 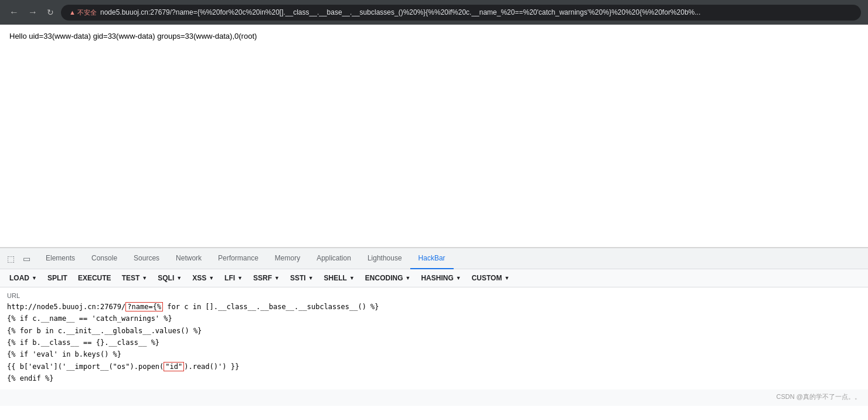 What do you see at coordinates (33, 12) in the screenshot?
I see `forward-button: →` at bounding box center [33, 12].